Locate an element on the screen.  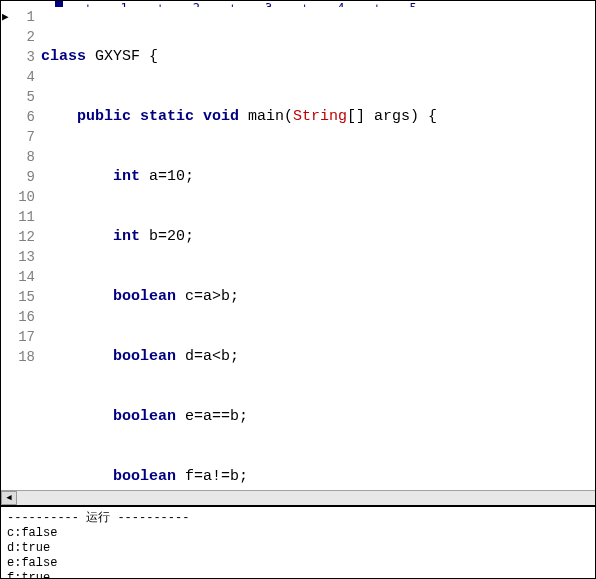
plain: main( is located at coordinates (266, 116).